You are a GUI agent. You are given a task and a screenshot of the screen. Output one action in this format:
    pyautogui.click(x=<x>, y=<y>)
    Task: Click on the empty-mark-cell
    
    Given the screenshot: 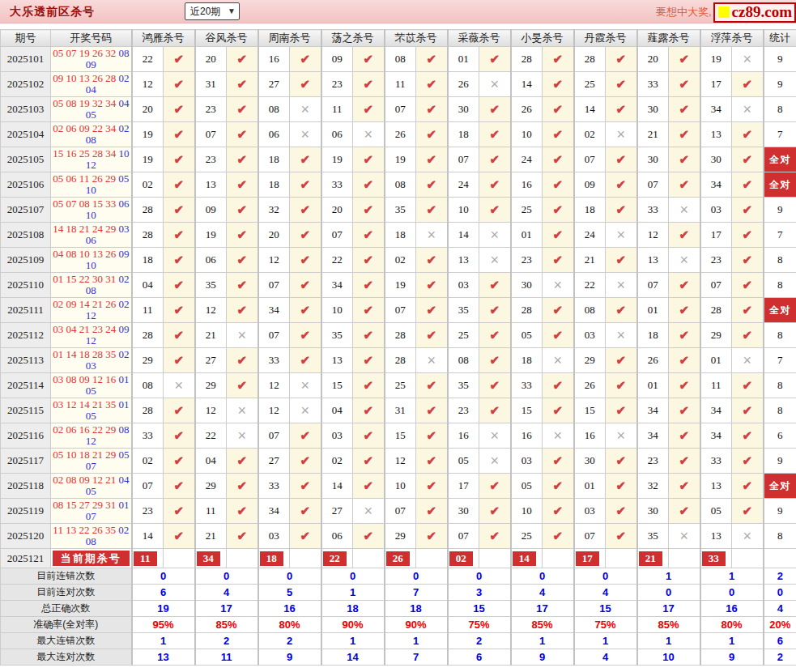 What is the action you would take?
    pyautogui.click(x=685, y=559)
    